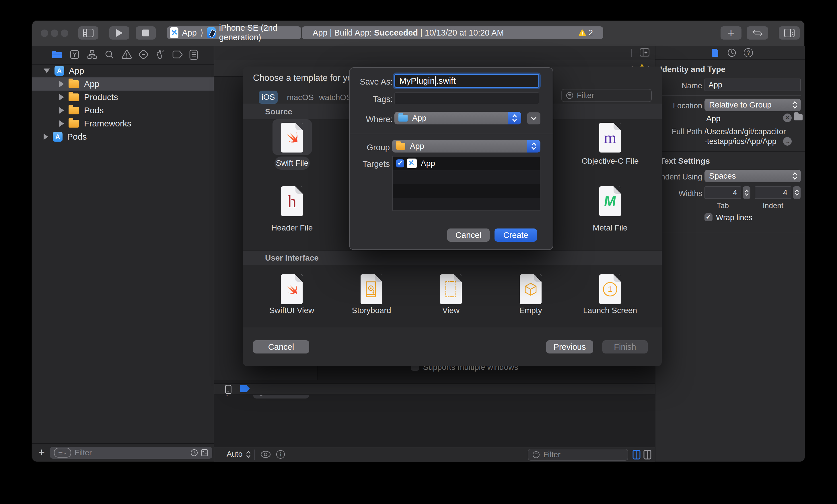 Image resolution: width=837 pixels, height=504 pixels. Describe the element at coordinates (372, 289) in the screenshot. I see `storyboard-doc-icon` at that location.